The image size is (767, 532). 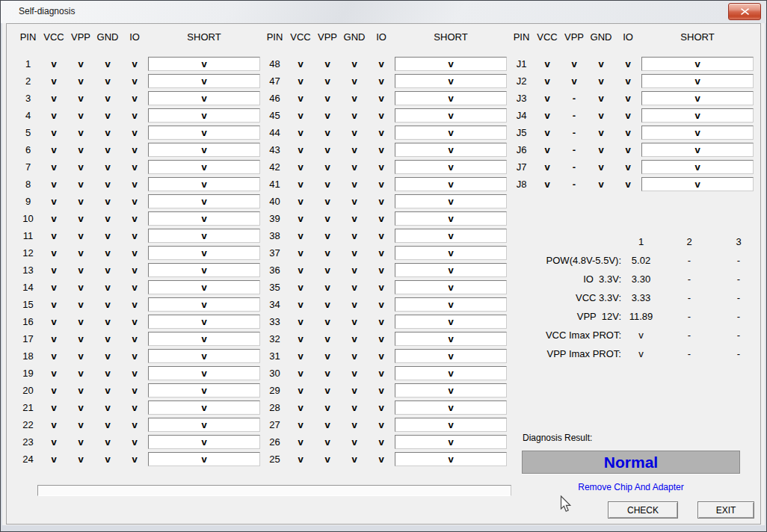 What do you see at coordinates (643, 510) in the screenshot?
I see `check-button: CHECK` at bounding box center [643, 510].